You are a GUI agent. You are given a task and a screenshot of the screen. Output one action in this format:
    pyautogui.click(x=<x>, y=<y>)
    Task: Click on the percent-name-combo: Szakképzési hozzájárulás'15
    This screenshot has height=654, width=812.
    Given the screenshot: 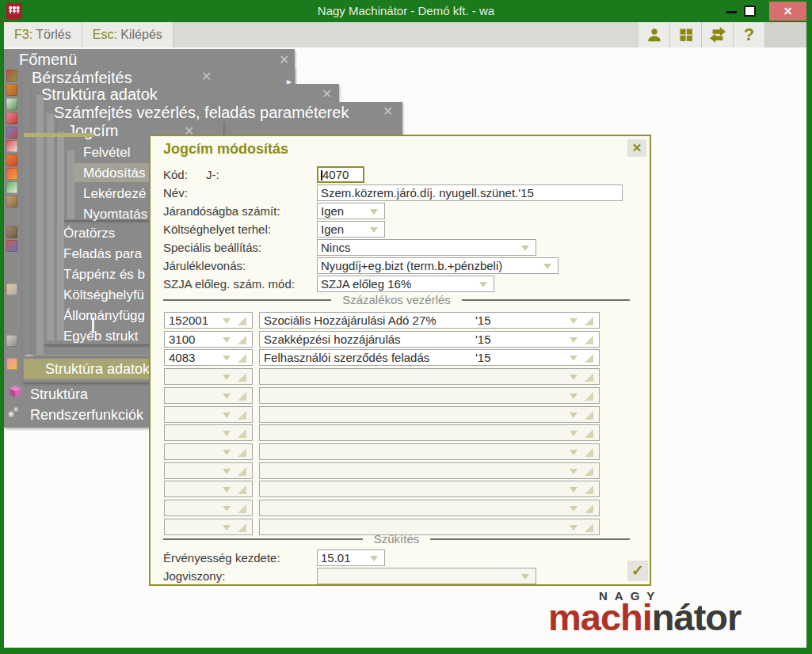 What is the action you would take?
    pyautogui.click(x=429, y=339)
    